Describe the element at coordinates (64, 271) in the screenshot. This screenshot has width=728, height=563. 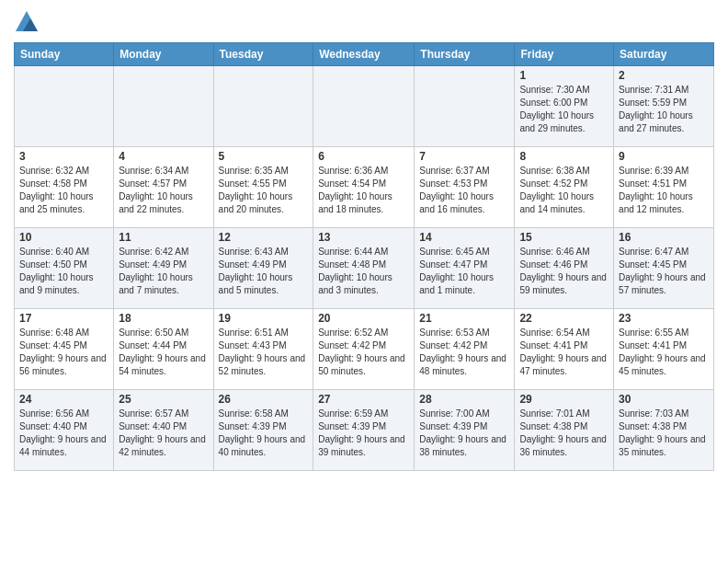
I see `day-info: Sunrise: 6:40 AM Sunset: 4:50 PM Dayligh…` at that location.